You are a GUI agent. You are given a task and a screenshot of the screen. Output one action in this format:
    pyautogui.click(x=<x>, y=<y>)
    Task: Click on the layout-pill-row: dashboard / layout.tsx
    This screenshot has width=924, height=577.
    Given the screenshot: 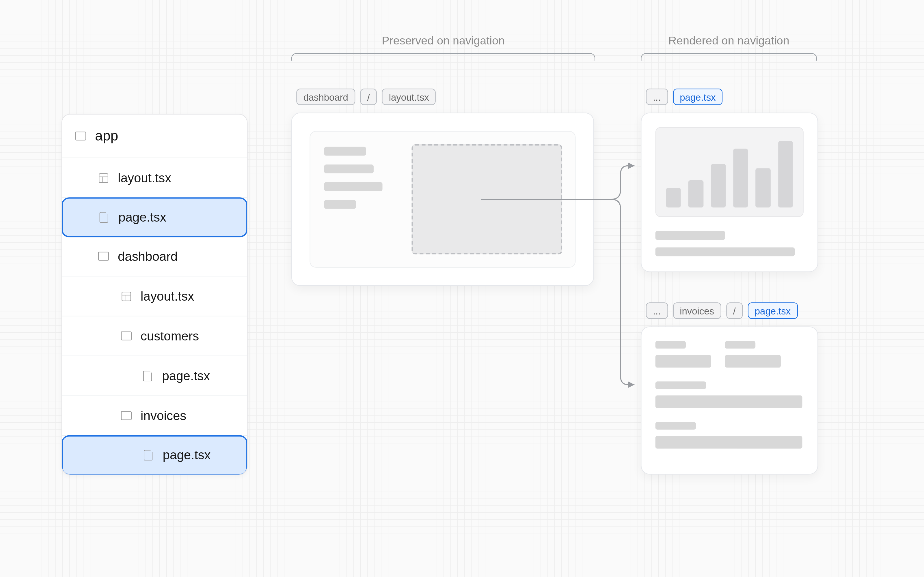 What is the action you would take?
    pyautogui.click(x=366, y=97)
    